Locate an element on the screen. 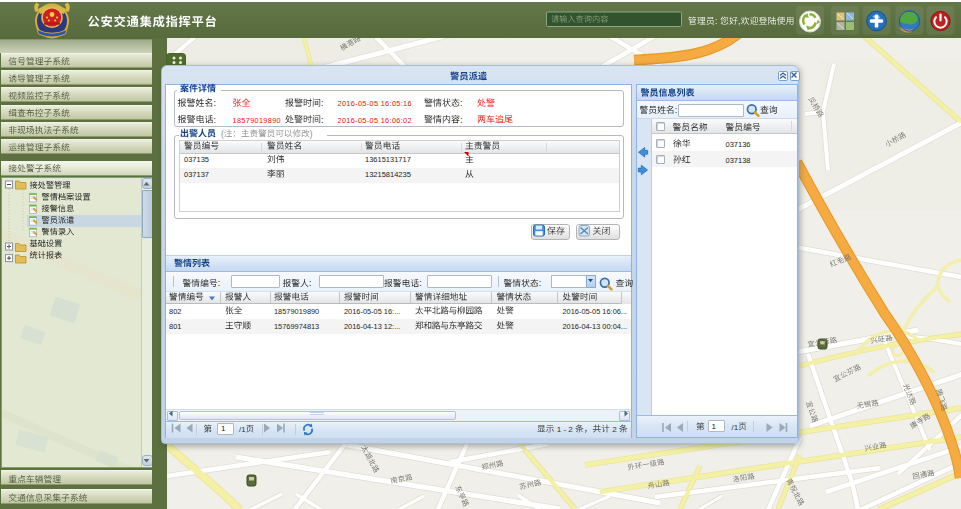 This screenshot has height=509, width=961. svg-text: 037137 is located at coordinates (196, 174).